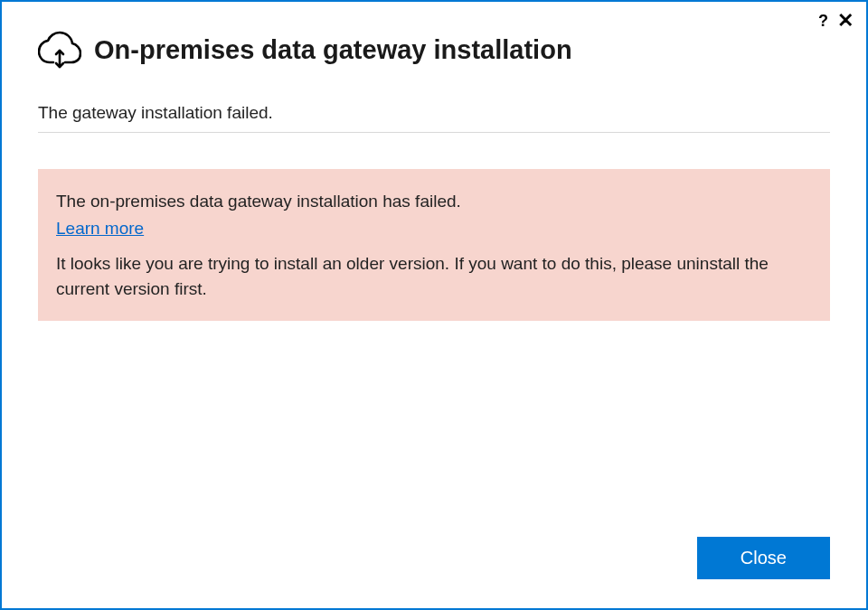  What do you see at coordinates (60, 50) in the screenshot?
I see `cloud-gateway-icon` at bounding box center [60, 50].